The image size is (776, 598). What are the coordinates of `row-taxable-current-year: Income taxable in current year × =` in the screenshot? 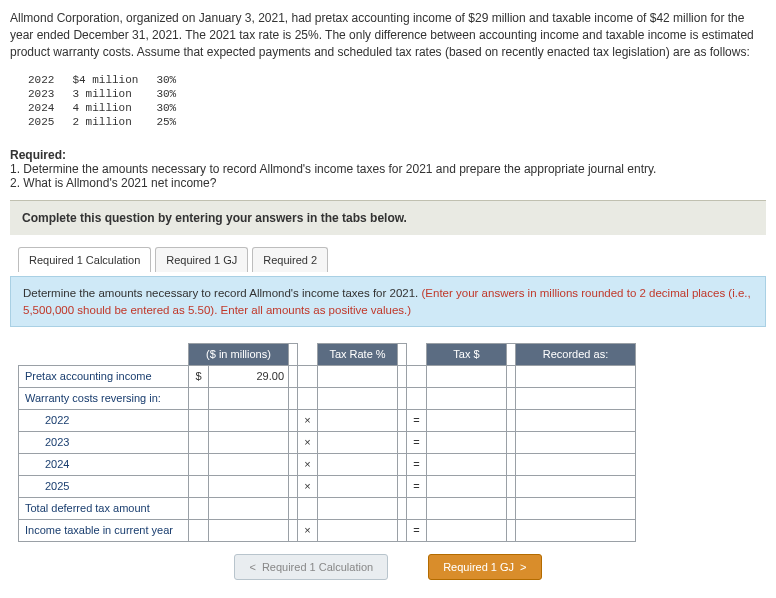 It's located at (328, 530).